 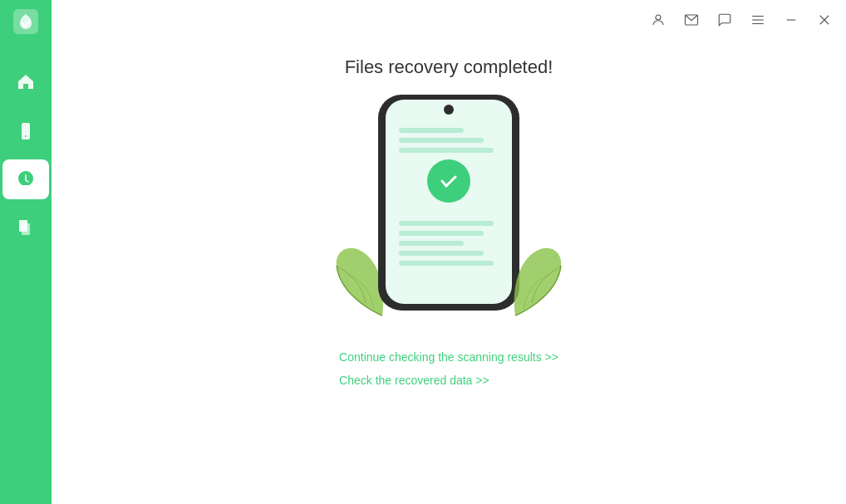 I want to click on phone-content-lines, so click(x=449, y=140).